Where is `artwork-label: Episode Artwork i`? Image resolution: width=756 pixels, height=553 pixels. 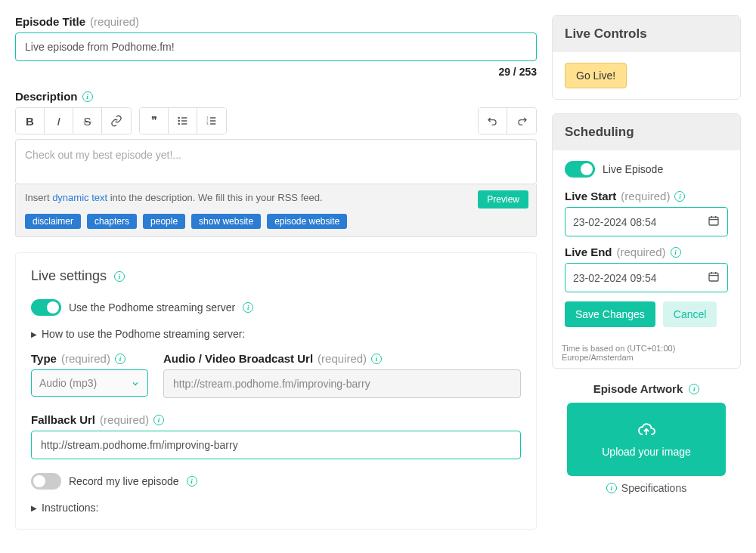
artwork-label: Episode Artwork i is located at coordinates (646, 388).